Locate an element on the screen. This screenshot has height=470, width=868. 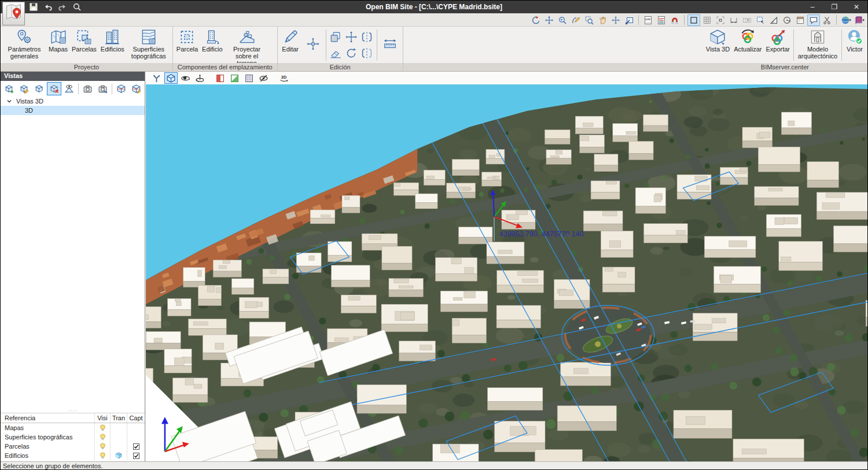
ribbon-button-edificio: Edificio is located at coordinates (212, 40).